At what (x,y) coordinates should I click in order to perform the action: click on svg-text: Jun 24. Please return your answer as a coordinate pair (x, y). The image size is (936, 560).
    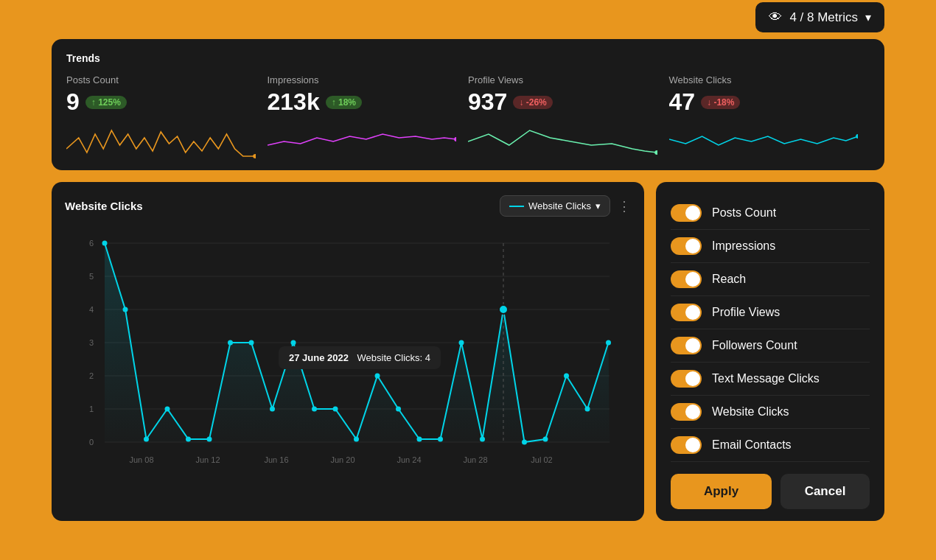
    Looking at the image, I should click on (408, 460).